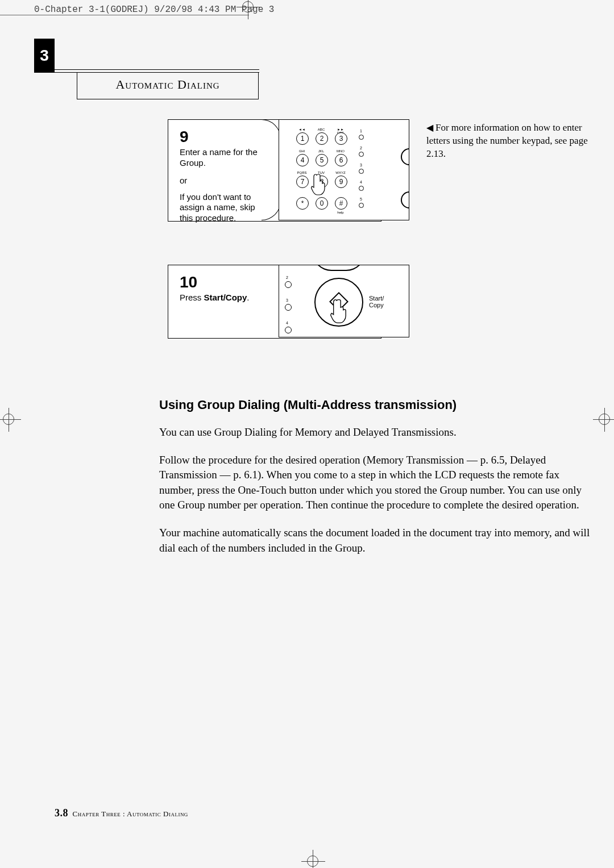 The height and width of the screenshot is (868, 614). Describe the element at coordinates (131, 813) in the screenshot. I see `footer-text: Chapter Three : Automatic Dialing` at that location.